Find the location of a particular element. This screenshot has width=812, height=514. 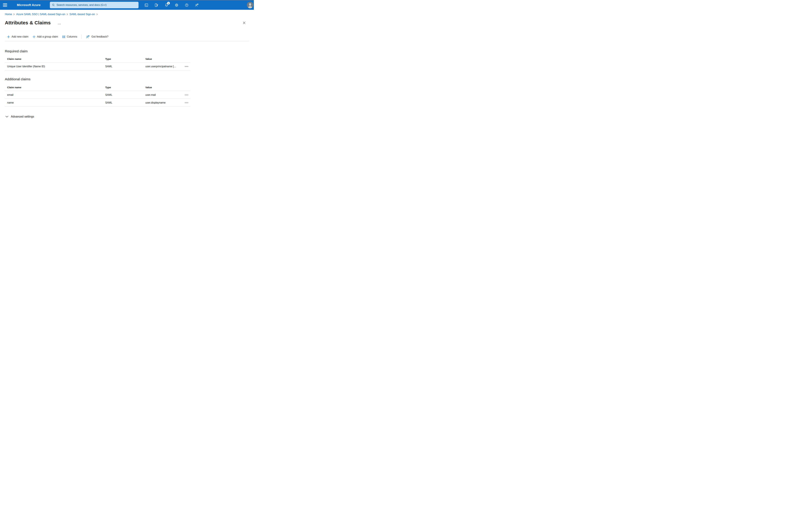

chevron-down-icon is located at coordinates (7, 116).